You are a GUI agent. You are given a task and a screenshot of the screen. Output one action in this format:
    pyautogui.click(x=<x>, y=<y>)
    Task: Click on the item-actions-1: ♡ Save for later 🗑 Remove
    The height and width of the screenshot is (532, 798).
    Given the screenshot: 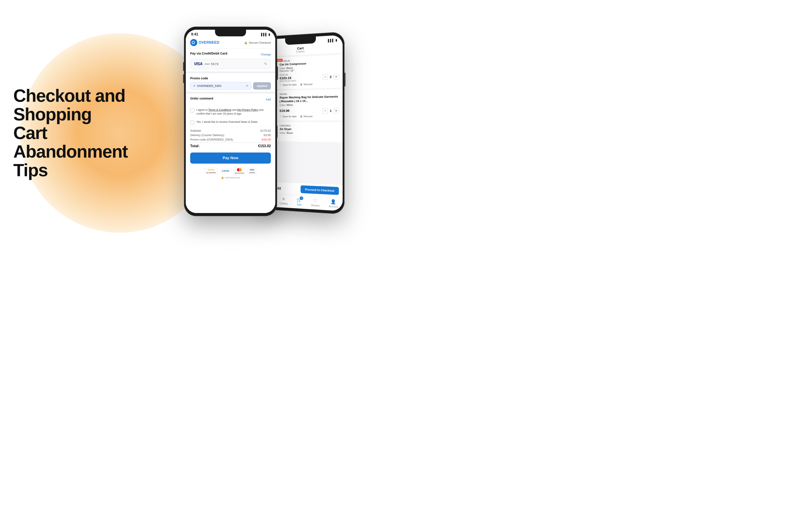 What is the action you would take?
    pyautogui.click(x=309, y=84)
    